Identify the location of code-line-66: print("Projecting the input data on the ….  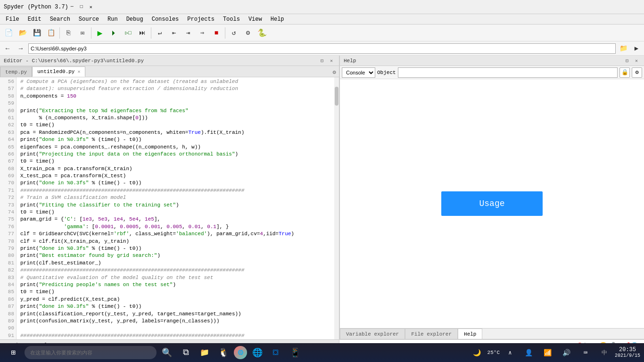
(175, 155).